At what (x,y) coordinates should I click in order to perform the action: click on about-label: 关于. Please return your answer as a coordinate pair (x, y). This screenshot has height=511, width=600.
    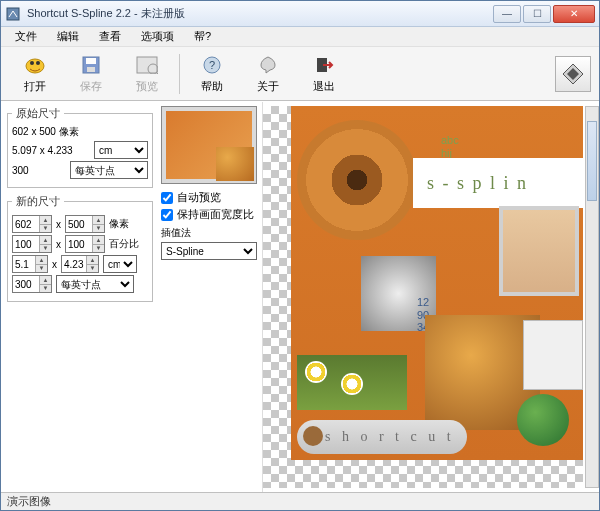
    Looking at the image, I should click on (268, 86).